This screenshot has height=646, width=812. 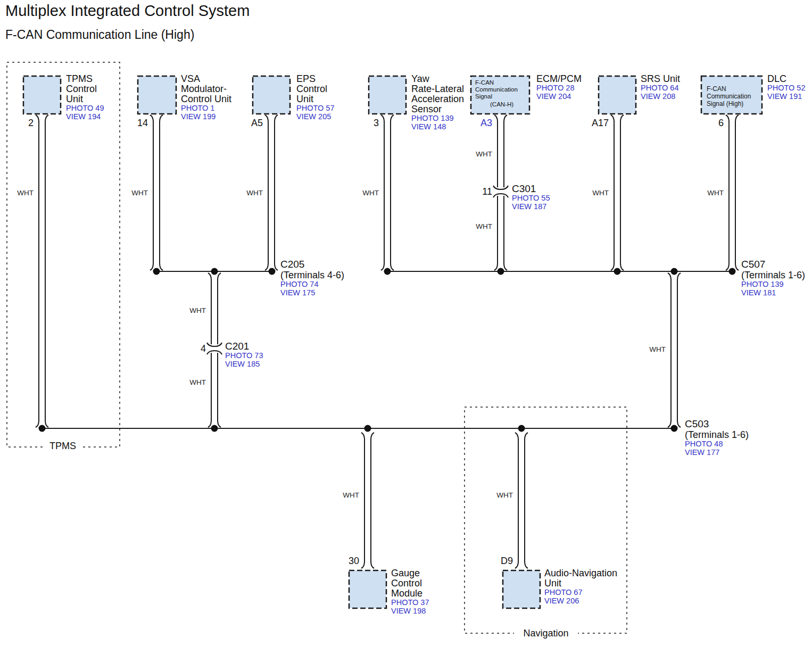 What do you see at coordinates (312, 285) in the screenshot?
I see `c205-photo-link: PHOTO 74` at bounding box center [312, 285].